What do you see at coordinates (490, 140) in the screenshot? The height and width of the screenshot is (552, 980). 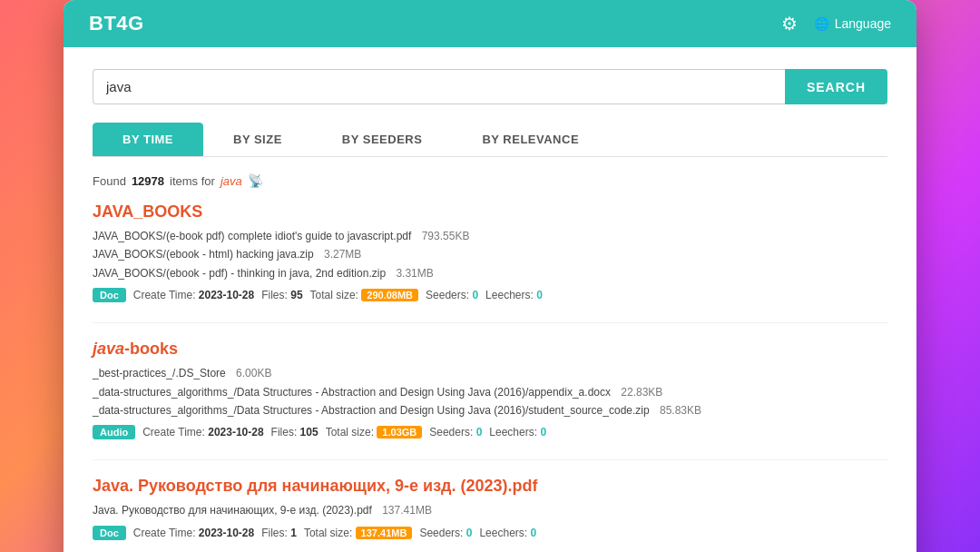 I see `sort-tabs: BY TIME BY SIZE BY SEEDERS BY RELEVANCE` at bounding box center [490, 140].